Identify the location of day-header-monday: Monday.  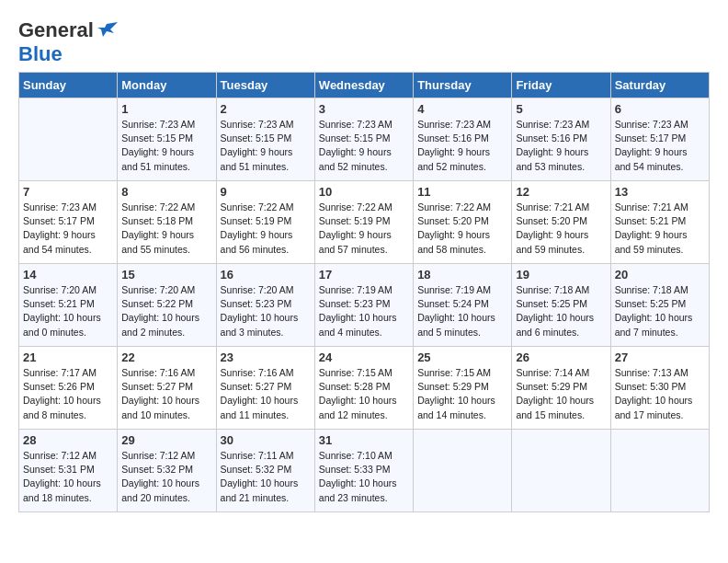
(167, 86).